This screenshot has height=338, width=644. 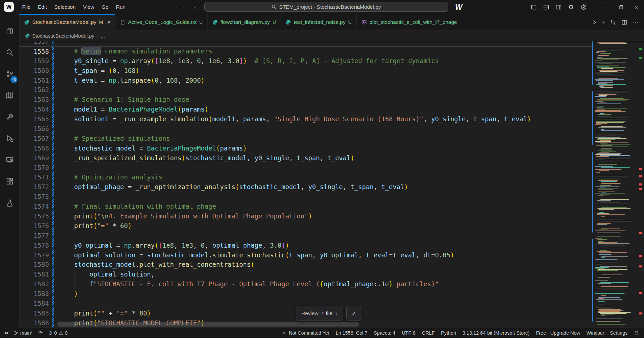 I want to click on problems-item: ⊘ 0 ⚠ 0, so click(x=58, y=333).